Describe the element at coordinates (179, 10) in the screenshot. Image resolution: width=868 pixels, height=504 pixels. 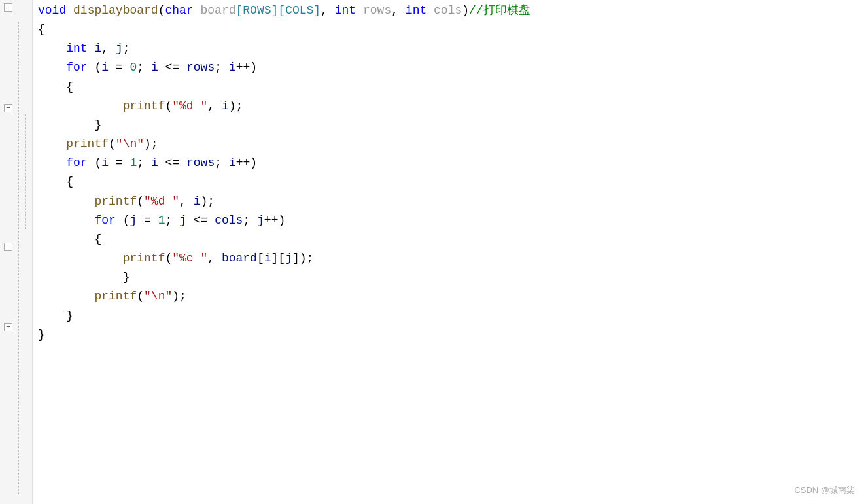
I see `char-keyword: char` at that location.